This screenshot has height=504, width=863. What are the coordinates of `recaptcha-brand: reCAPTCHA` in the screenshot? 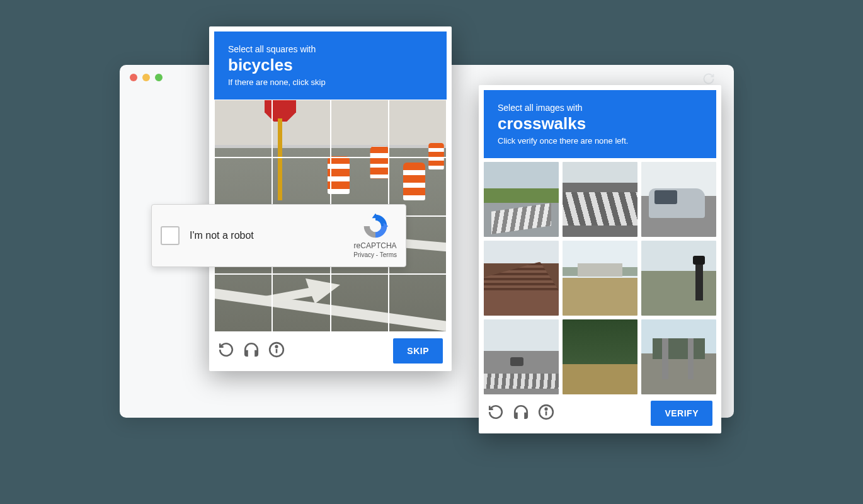 It's located at (375, 246).